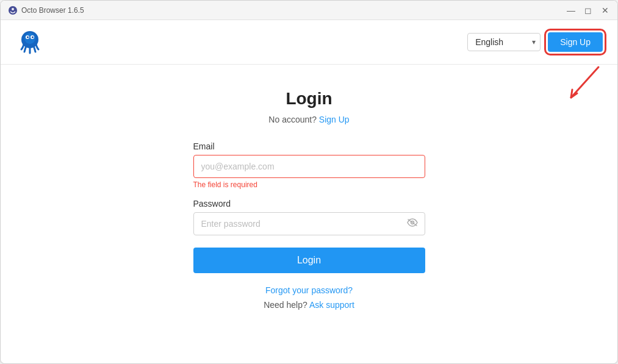 Image resolution: width=618 pixels, height=364 pixels. What do you see at coordinates (504, 42) in the screenshot?
I see `language-select-wrapper: English Russian Chinese Spanish ▾` at bounding box center [504, 42].